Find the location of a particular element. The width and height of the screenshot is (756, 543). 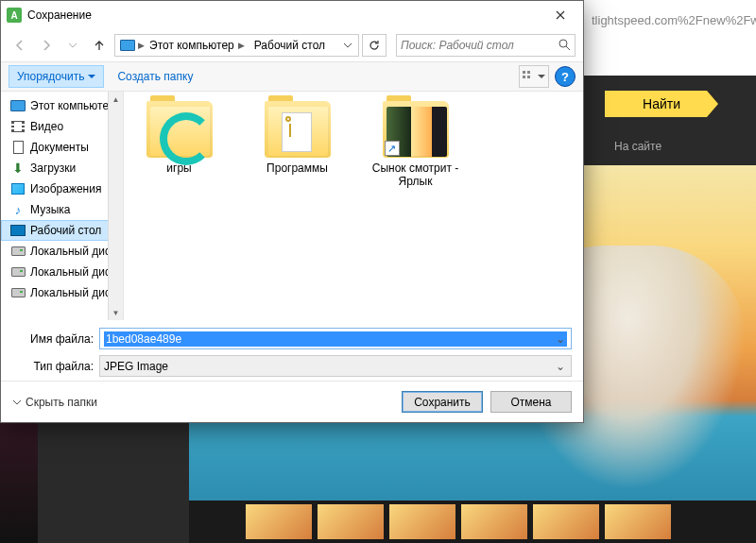

thumbnail-strip is located at coordinates (472, 521).